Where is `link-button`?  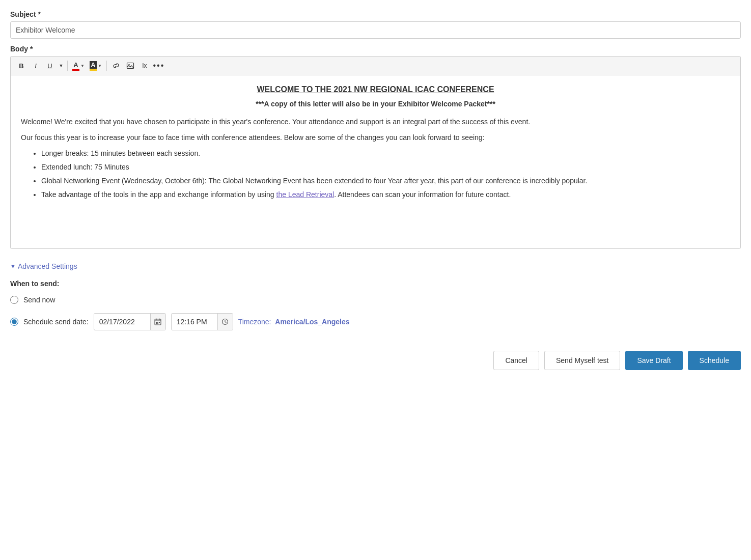 link-button is located at coordinates (116, 66).